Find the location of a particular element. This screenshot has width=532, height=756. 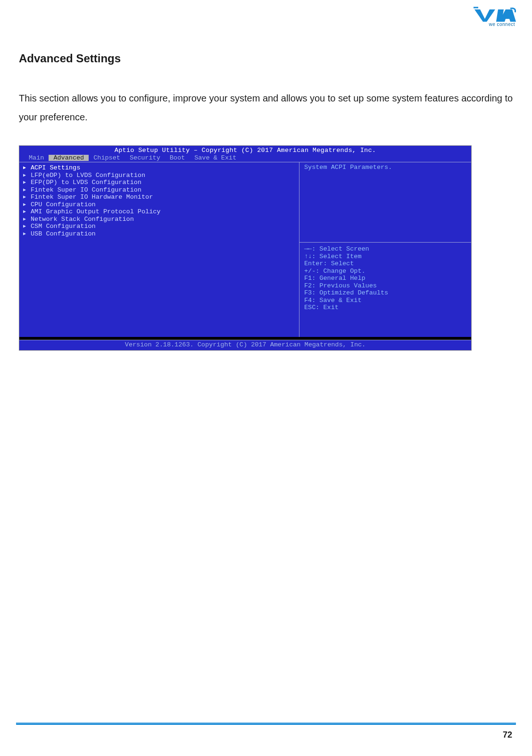

bios-menu-item: ▶CSM Configuration is located at coordinates (159, 227).